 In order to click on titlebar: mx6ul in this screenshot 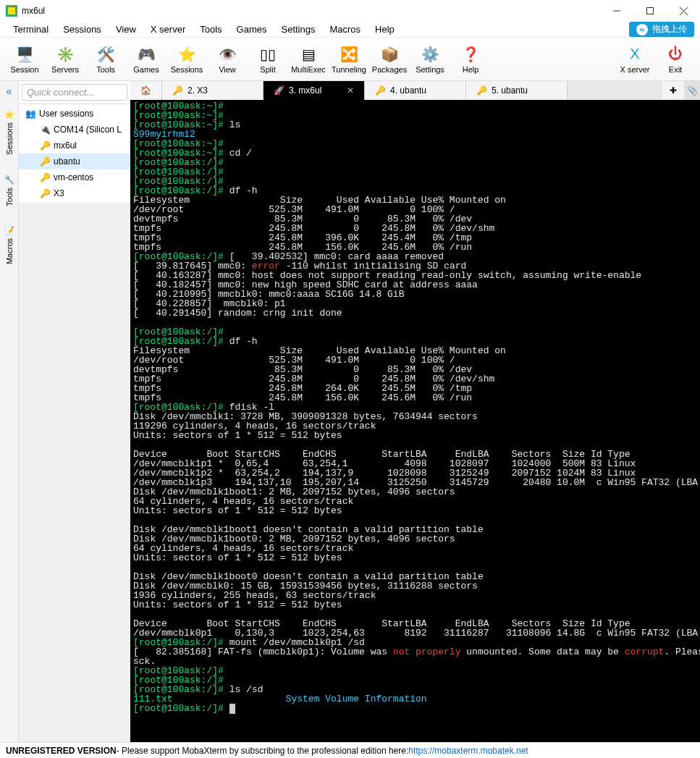, I will do `click(350, 11)`.